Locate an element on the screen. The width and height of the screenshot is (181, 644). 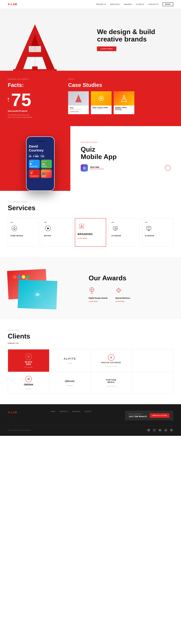
service-card-game-design: GAME DESIGN is located at coordinates (23, 232).